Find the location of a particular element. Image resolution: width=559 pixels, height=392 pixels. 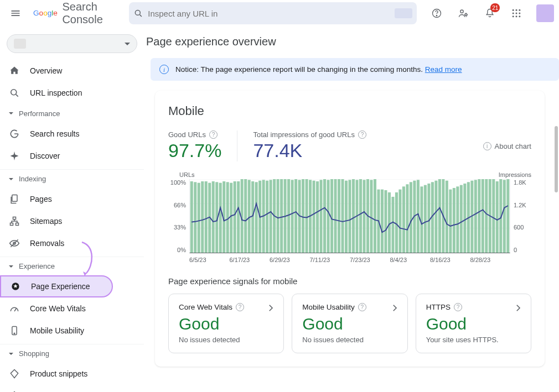

signal-card-https: HTTPS? Good Your site uses HTTPS. is located at coordinates (474, 323).